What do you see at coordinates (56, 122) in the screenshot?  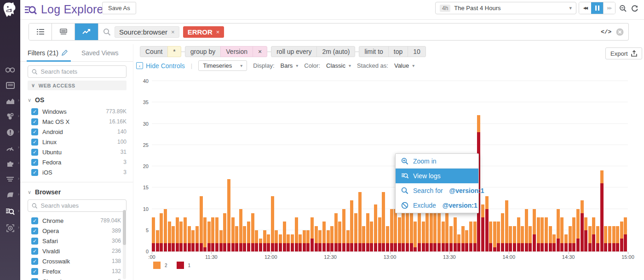 I see `facet-value-label: Mac OS X` at bounding box center [56, 122].